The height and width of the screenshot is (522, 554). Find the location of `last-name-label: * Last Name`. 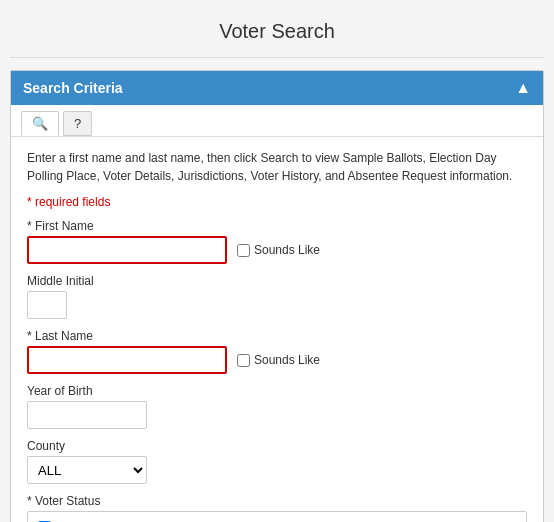

last-name-label: * Last Name is located at coordinates (277, 336).